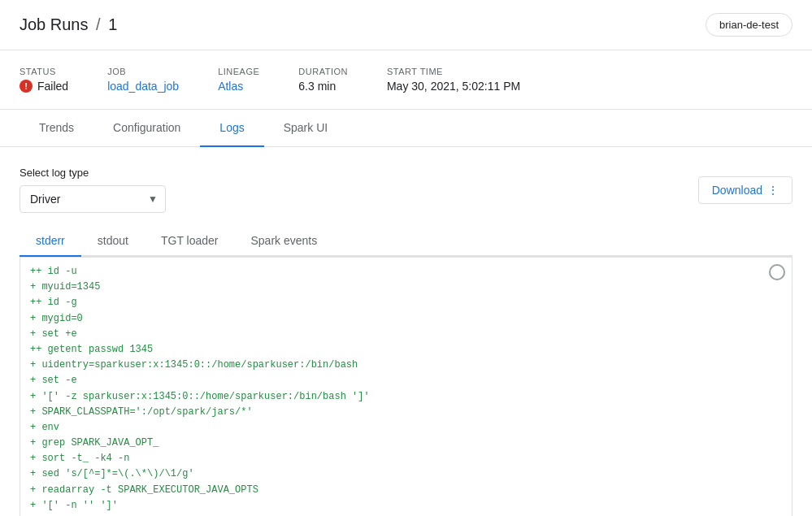  I want to click on log-line: ++ getent passwd 1345, so click(406, 349).